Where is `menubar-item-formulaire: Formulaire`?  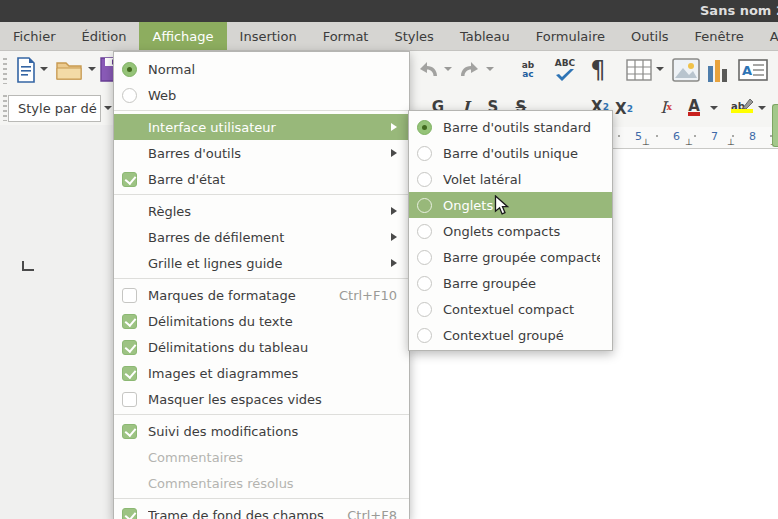 menubar-item-formulaire: Formulaire is located at coordinates (570, 36).